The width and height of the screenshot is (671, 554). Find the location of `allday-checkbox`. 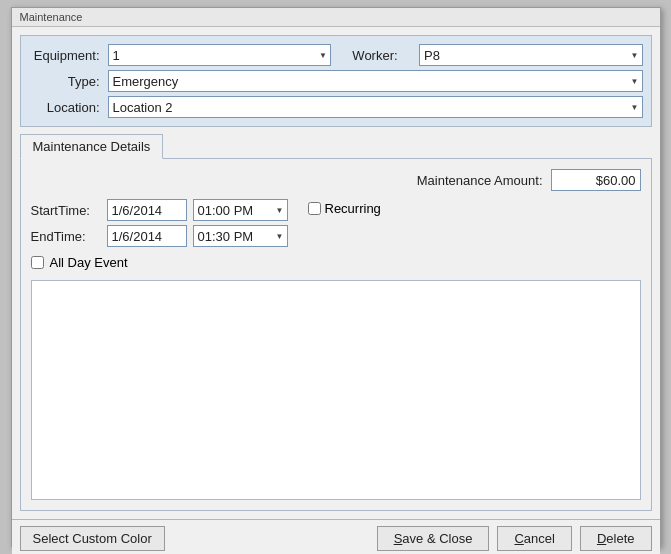

allday-checkbox is located at coordinates (38, 262).